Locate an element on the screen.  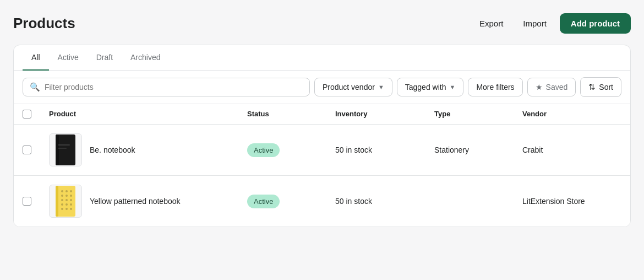
sort-icon: ⇅ is located at coordinates (592, 87).